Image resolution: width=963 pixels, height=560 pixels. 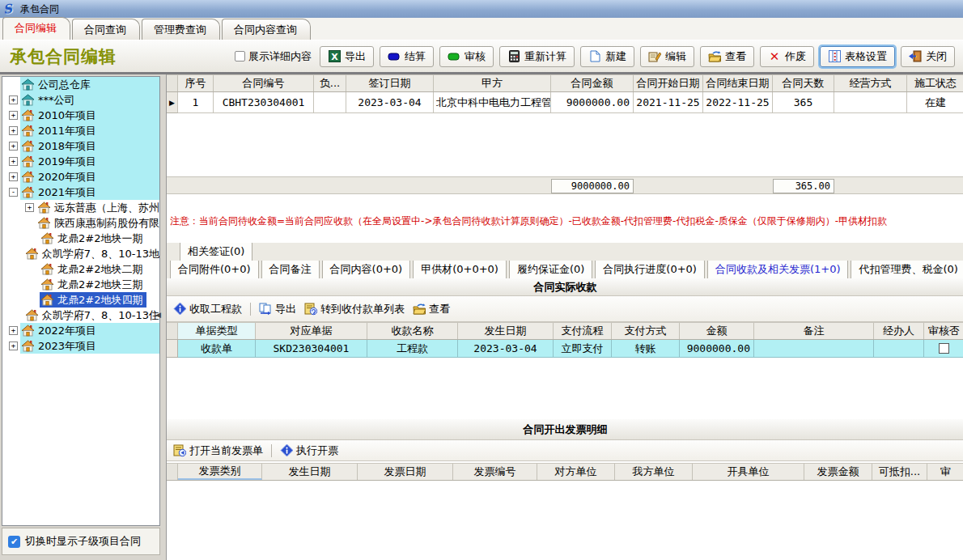 I want to click on tree-item-label: 2010年项目, so click(x=67, y=116).